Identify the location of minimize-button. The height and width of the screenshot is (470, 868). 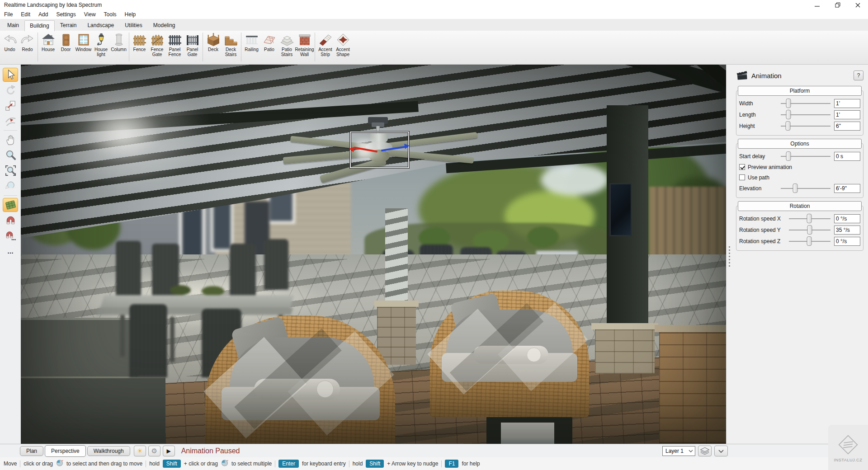
(817, 5).